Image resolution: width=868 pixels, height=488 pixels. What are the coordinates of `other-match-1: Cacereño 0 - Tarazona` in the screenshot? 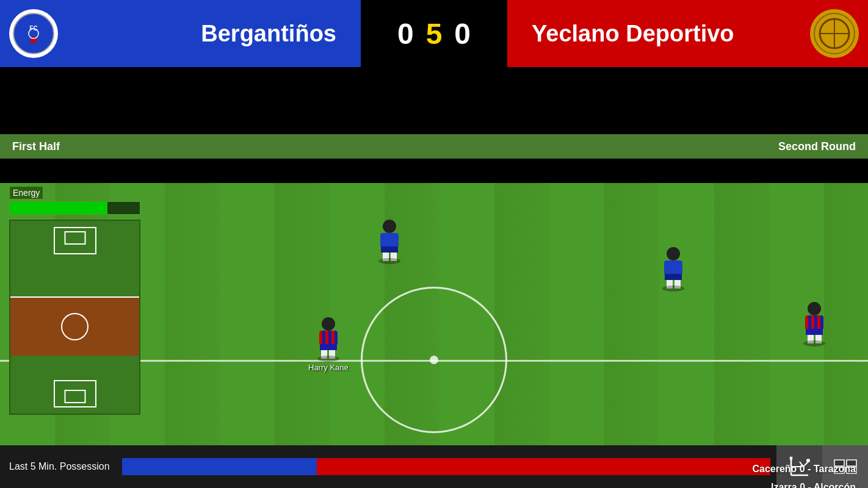 It's located at (786, 469).